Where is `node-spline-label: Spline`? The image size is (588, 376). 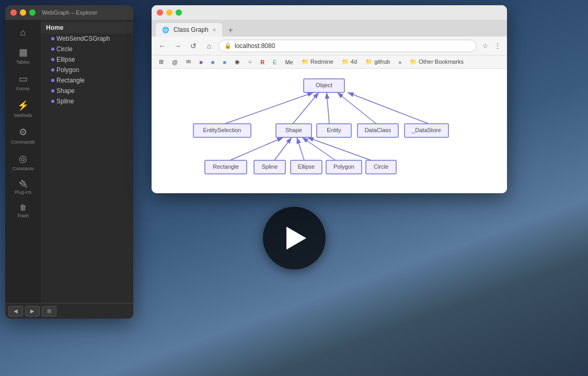
node-spline-label: Spline is located at coordinates (270, 167).